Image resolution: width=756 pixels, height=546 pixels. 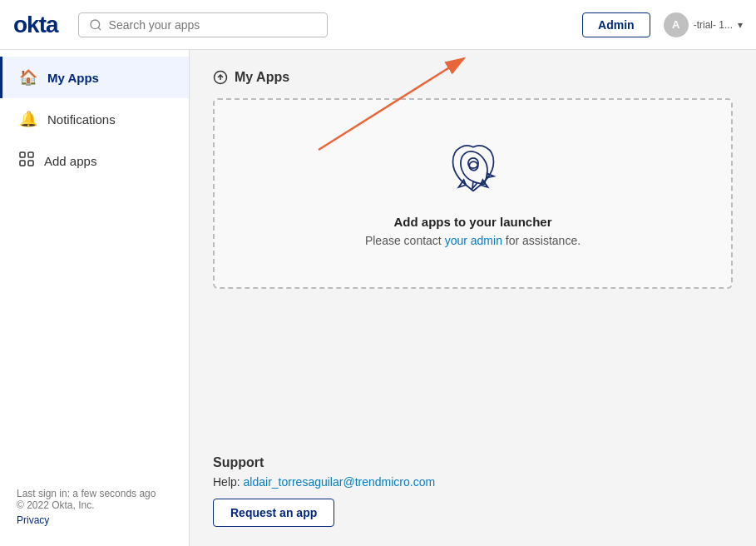 What do you see at coordinates (82, 120) in the screenshot?
I see `sidebar-label-notifications: Notifications` at bounding box center [82, 120].